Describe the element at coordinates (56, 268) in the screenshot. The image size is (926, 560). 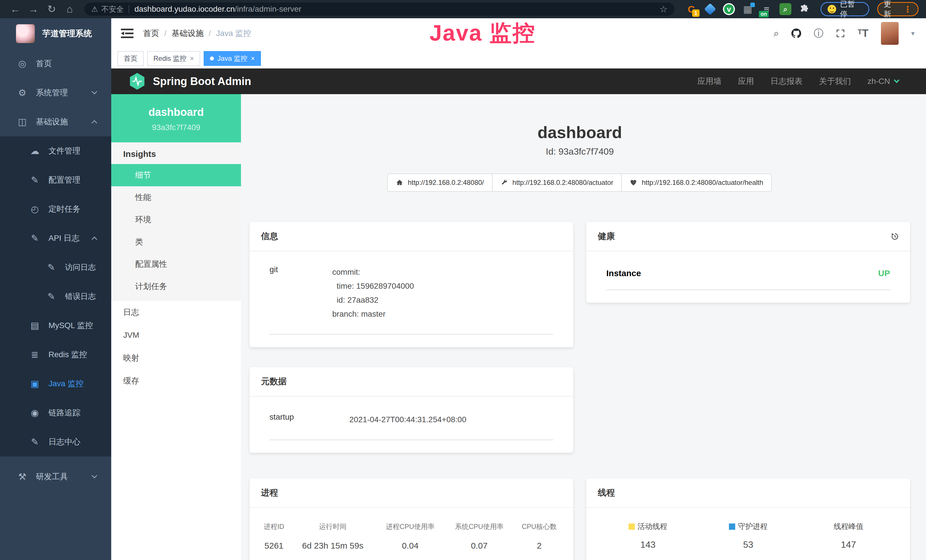
I see `sidebar-item-access-log: ✎ 访问日志` at that location.